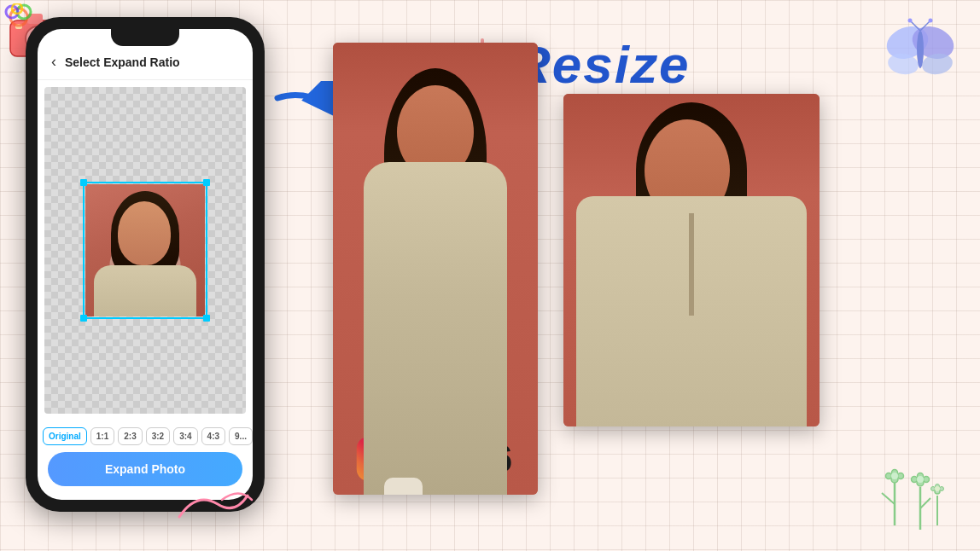 The width and height of the screenshot is (980, 551). I want to click on back-button: ‹, so click(54, 61).